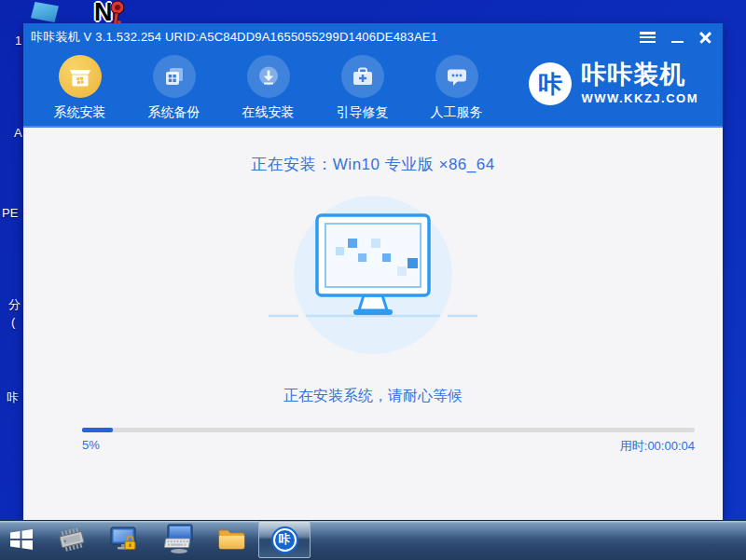 This screenshot has width=746, height=560. I want to click on taskbar-chip-app, so click(72, 540).